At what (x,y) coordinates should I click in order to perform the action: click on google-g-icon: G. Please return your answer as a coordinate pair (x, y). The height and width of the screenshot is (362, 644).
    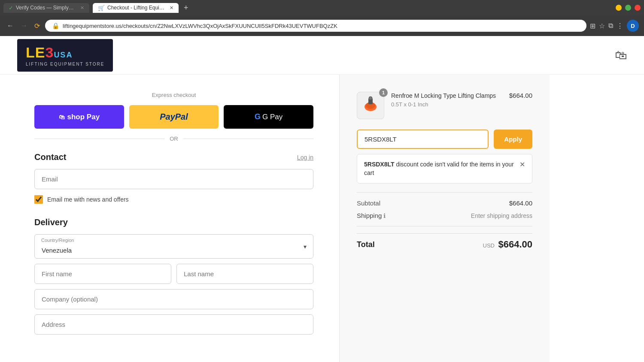
    Looking at the image, I should click on (258, 117).